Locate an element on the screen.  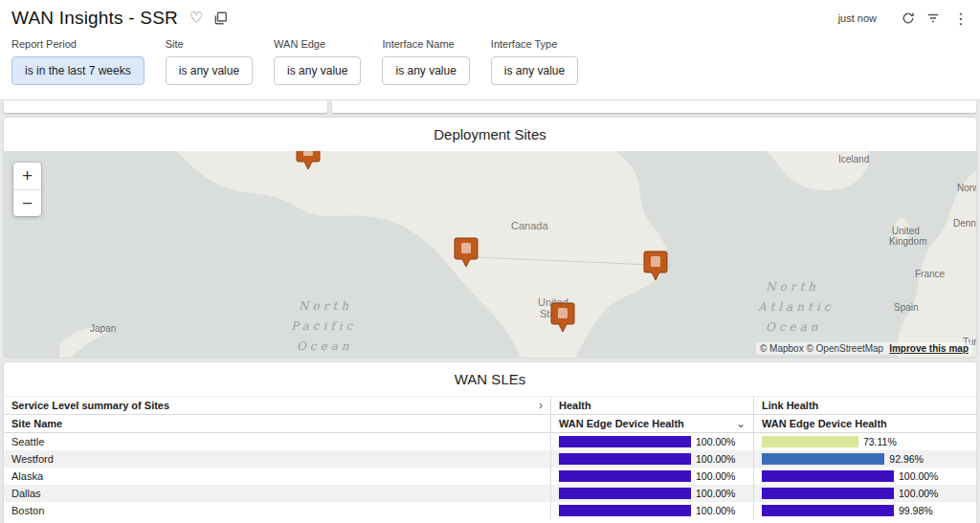
filter-value-interface-name: is any value is located at coordinates (425, 71).